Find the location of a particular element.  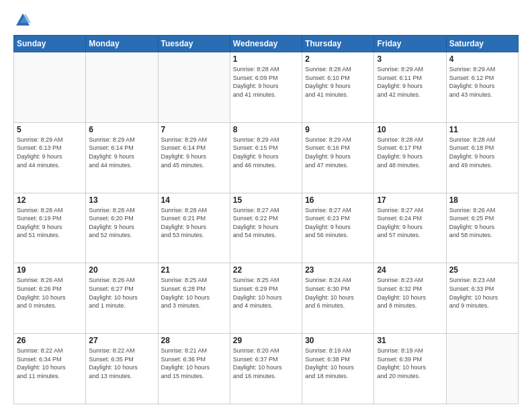

day-cell-19: 19Sunrise: 8:26 AM Sunset: 6:26 PM Dayli… is located at coordinates (50, 298).